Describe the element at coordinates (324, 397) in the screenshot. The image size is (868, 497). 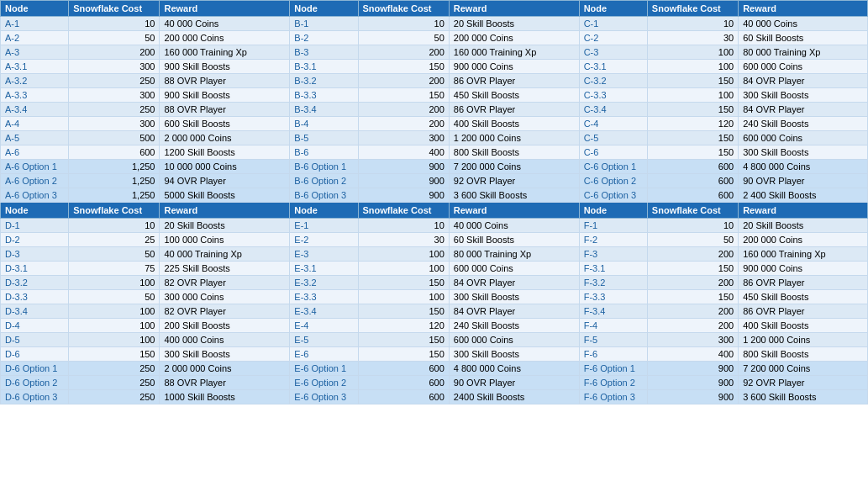
I see `cell-node: E-6 Option 3` at that location.